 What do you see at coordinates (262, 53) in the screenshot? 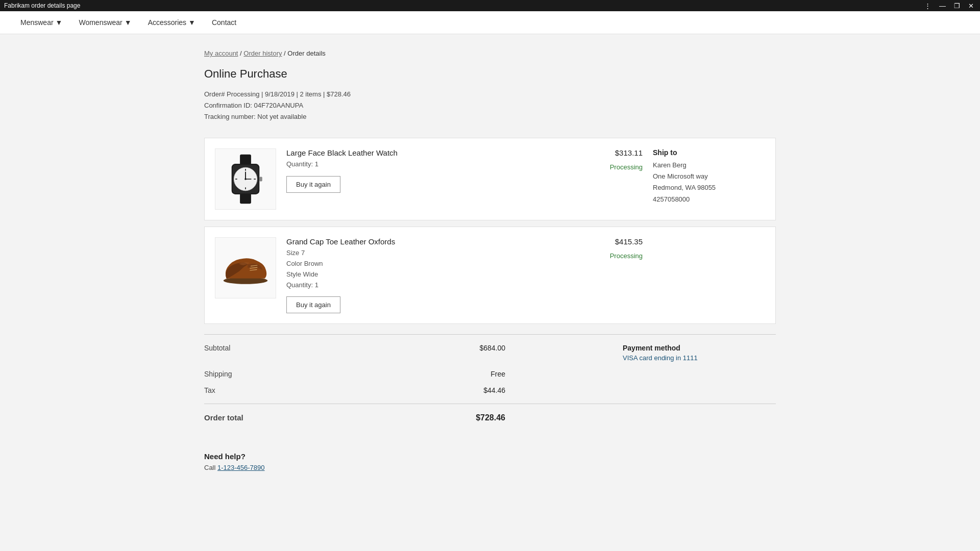
I see `breadcrumb-order-history: Order history` at bounding box center [262, 53].